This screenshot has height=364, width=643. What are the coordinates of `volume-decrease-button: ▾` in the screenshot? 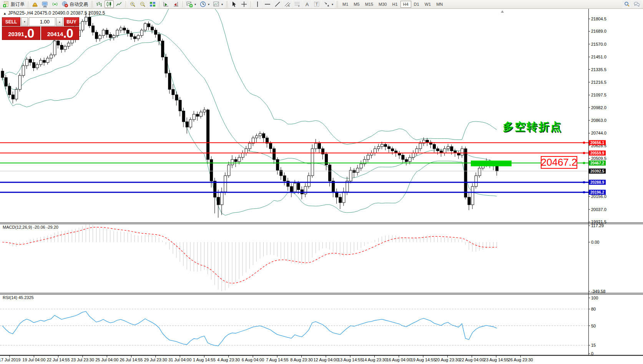 It's located at (25, 22).